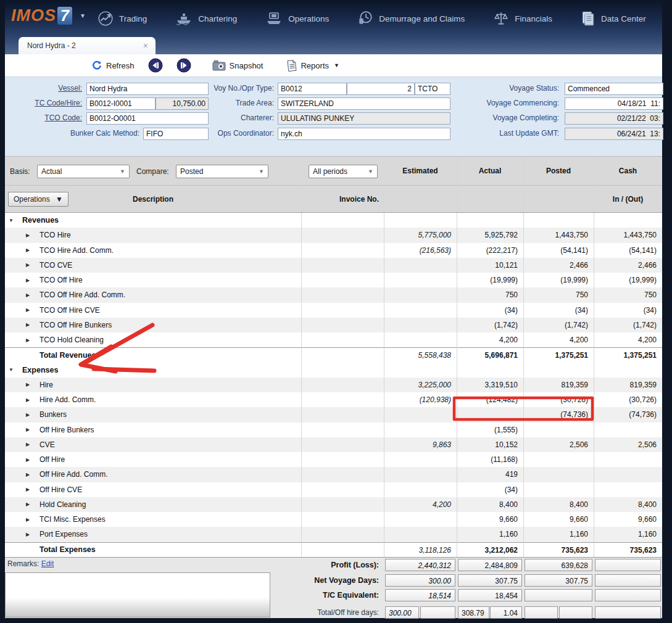  I want to click on compare-label: Compare:, so click(153, 171).